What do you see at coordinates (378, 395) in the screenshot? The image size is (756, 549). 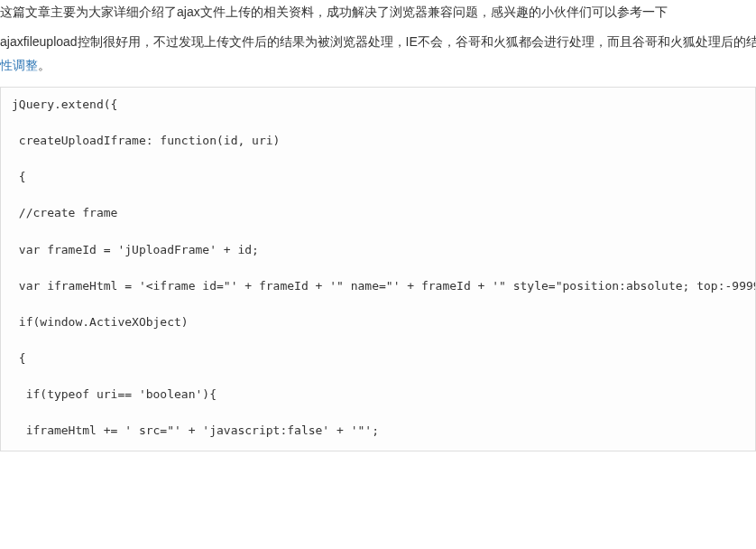 I see `code-line: if(typeof uri== 'boolean'){` at bounding box center [378, 395].